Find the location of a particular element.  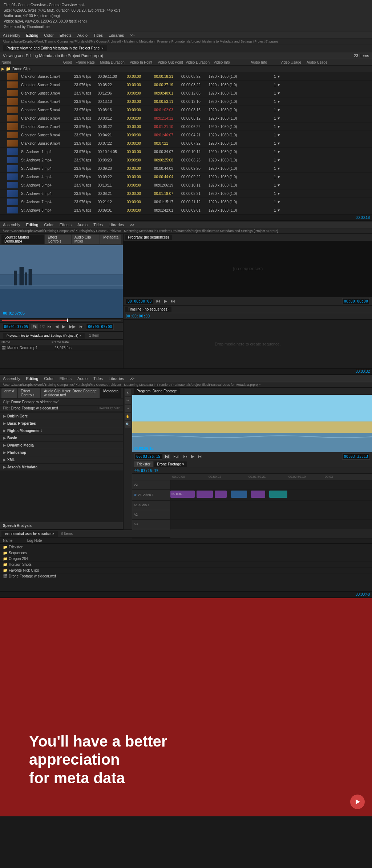

table-row: Clarkston Sunset 1.mp4 23.976 fps 00:09:… is located at coordinates (186, 76).